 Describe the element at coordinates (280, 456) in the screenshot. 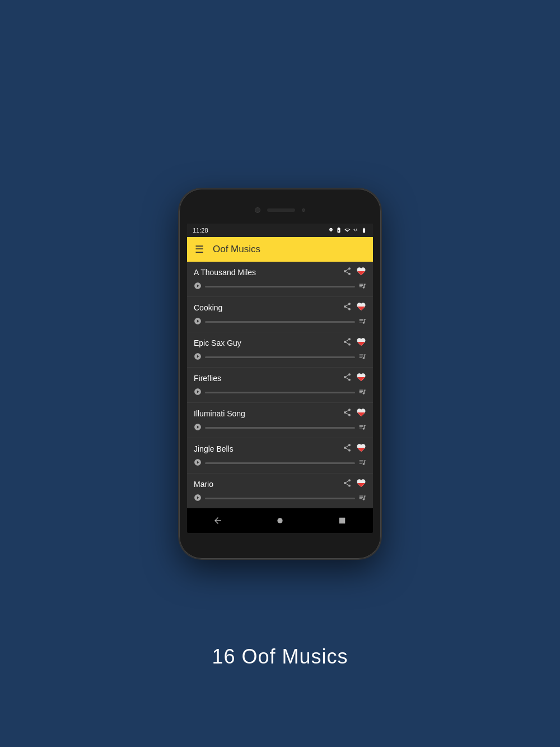

I see `song-item: Jingle Bells` at that location.